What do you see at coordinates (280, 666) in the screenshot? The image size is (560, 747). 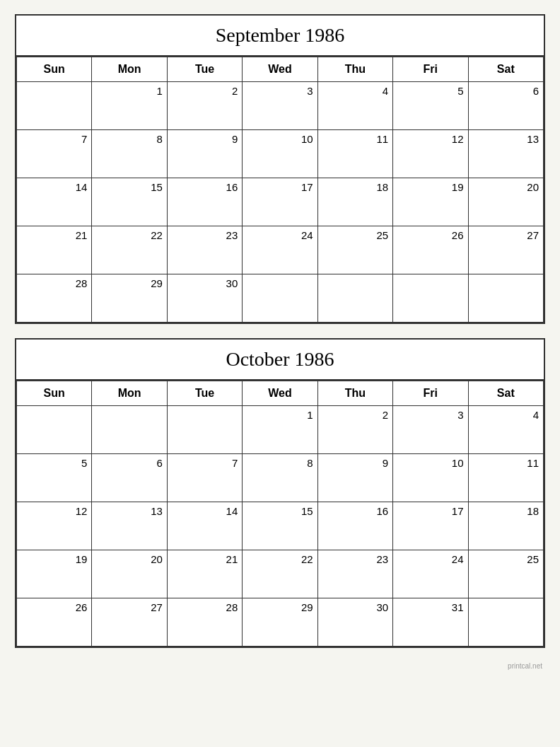 I see `watermark: printcal.net` at bounding box center [280, 666].